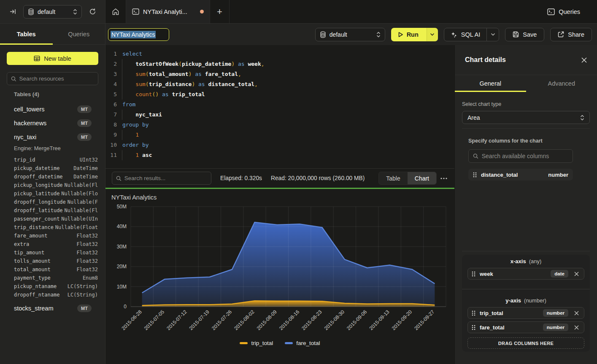 The width and height of the screenshot is (597, 364). I want to click on drop-zone: DRAG COLUMNS HERE, so click(526, 343).